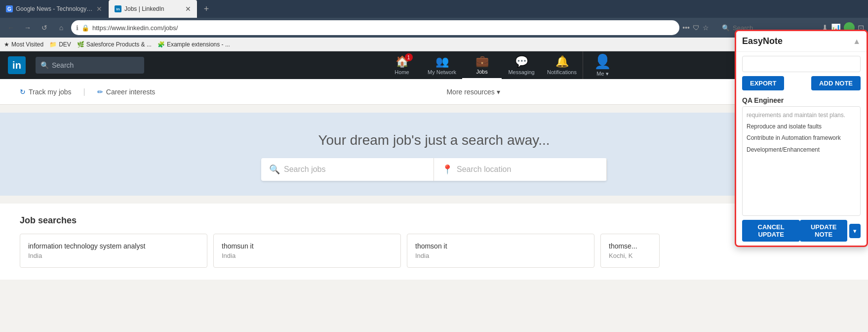 Image resolution: width=868 pixels, height=332 pixels. I want to click on nav-me: 👤 Me ▾, so click(602, 65).